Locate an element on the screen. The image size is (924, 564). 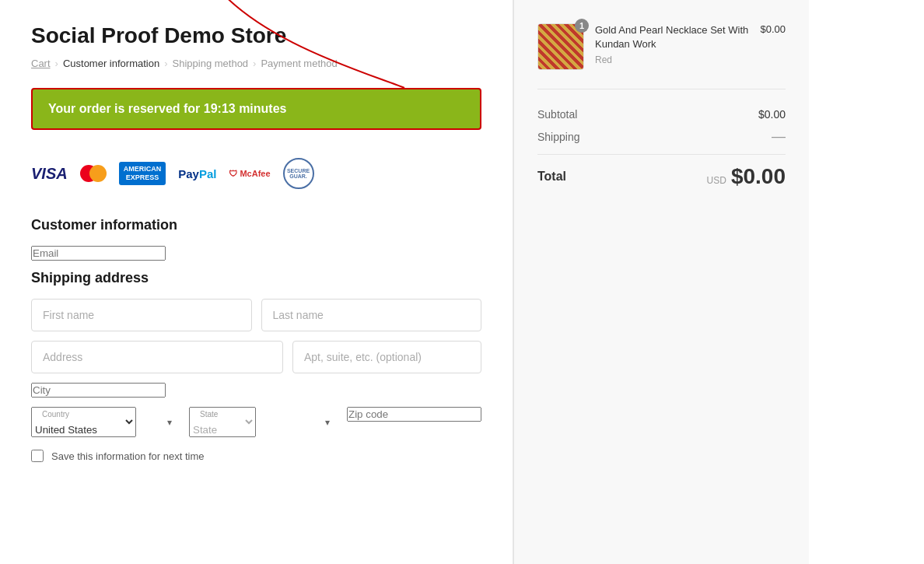
address-field is located at coordinates (157, 357).